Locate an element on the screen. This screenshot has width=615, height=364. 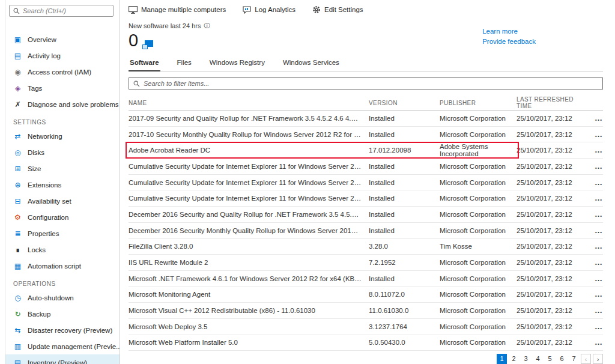
table-row: Microsoft .NET Framework 4.6.1 for Windo… is located at coordinates (366, 279).